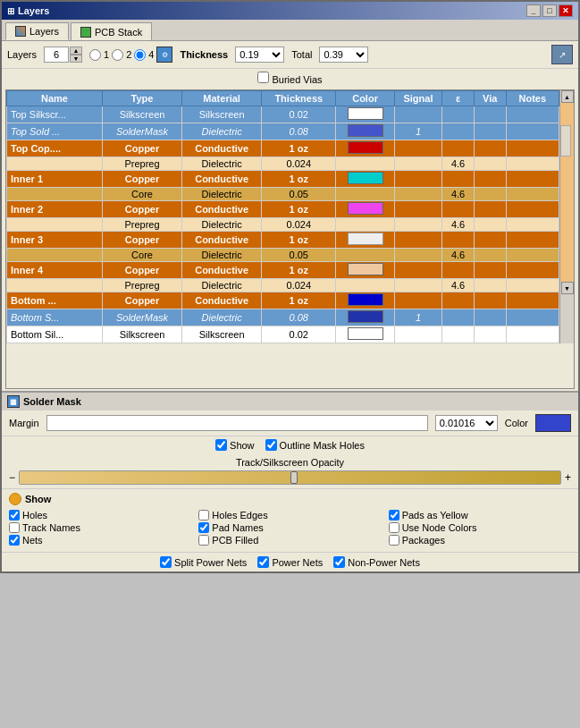  I want to click on opacity-slider-track, so click(290, 478).